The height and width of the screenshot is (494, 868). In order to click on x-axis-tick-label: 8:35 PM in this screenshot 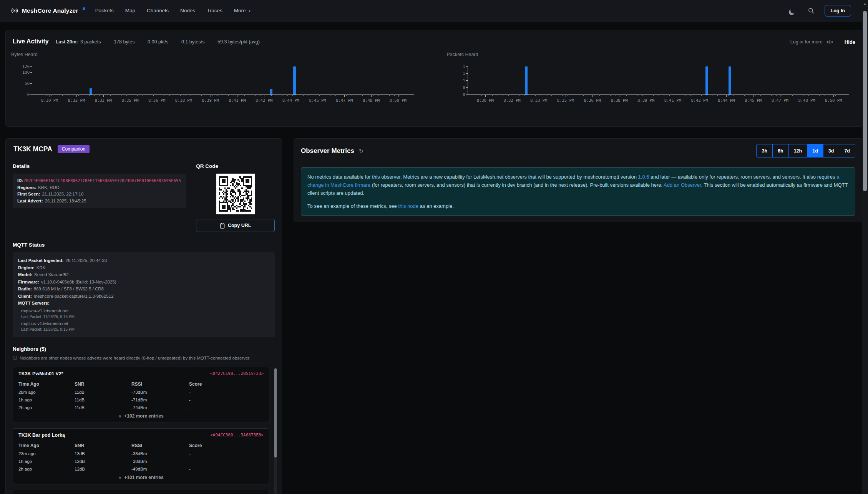, I will do `click(566, 100)`.